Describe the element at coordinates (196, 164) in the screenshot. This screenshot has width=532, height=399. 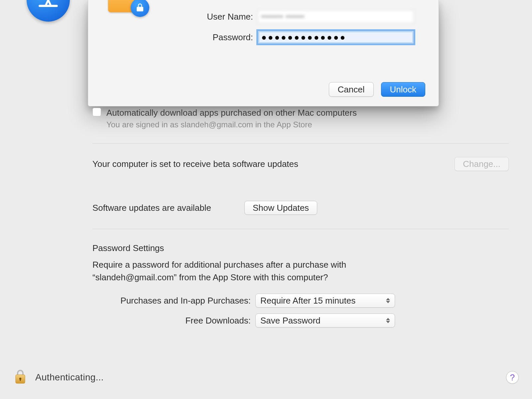
I see `beta-text: Your computer is set to receive beta sof…` at that location.